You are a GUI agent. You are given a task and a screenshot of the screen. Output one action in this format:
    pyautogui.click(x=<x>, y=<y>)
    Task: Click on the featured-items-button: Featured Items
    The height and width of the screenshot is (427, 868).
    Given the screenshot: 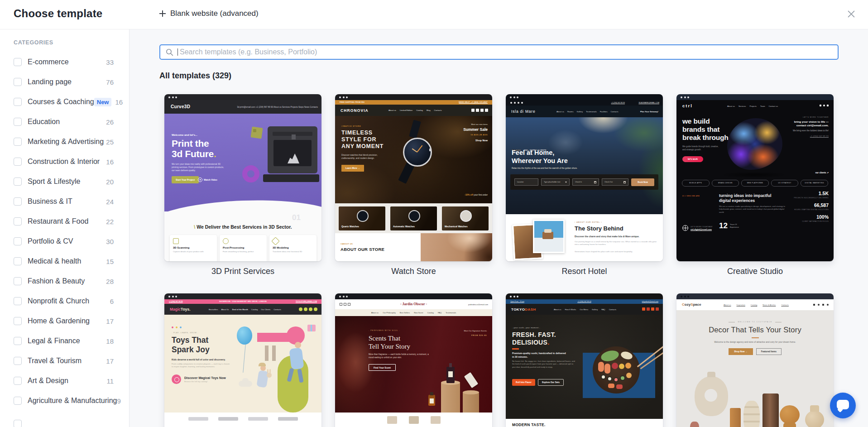 What is the action you would take?
    pyautogui.click(x=769, y=351)
    